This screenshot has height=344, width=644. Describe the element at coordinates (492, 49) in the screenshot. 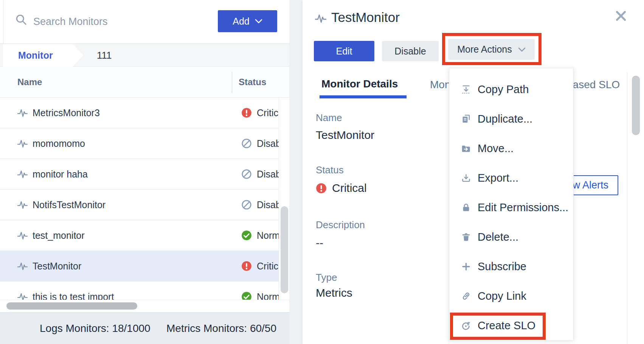

I see `more-actions-button: More Actions` at that location.